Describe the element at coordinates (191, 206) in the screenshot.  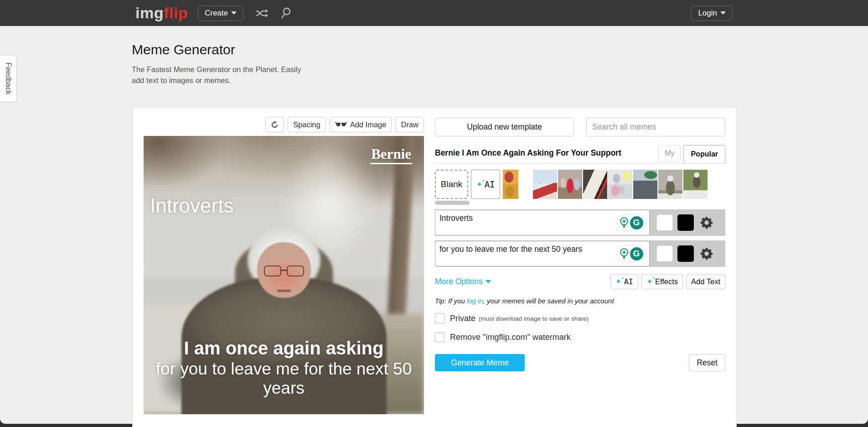
I see `meme-top-text: Introverts` at that location.